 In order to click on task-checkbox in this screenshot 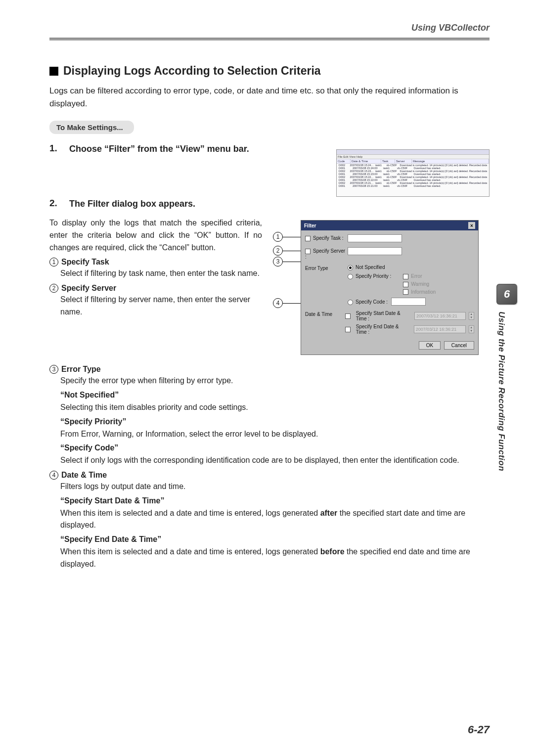, I will do `click(308, 238)`.